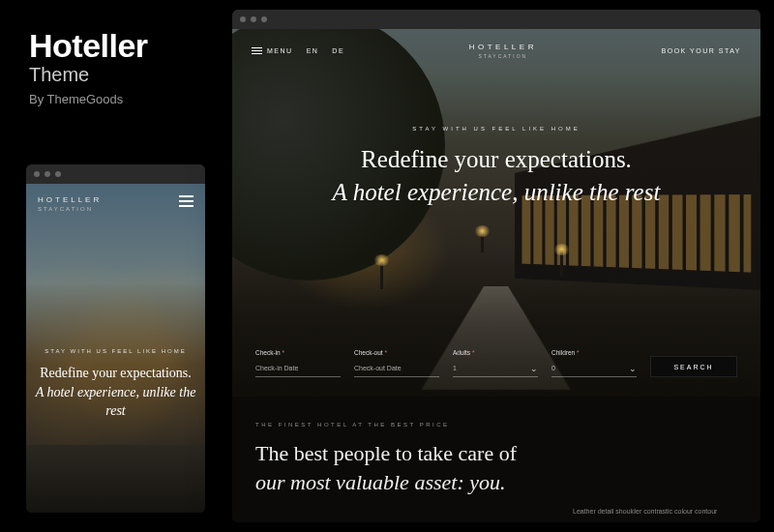  I want to click on lower-paragraph: Leather detail shoulder contrastic colou…, so click(655, 513).